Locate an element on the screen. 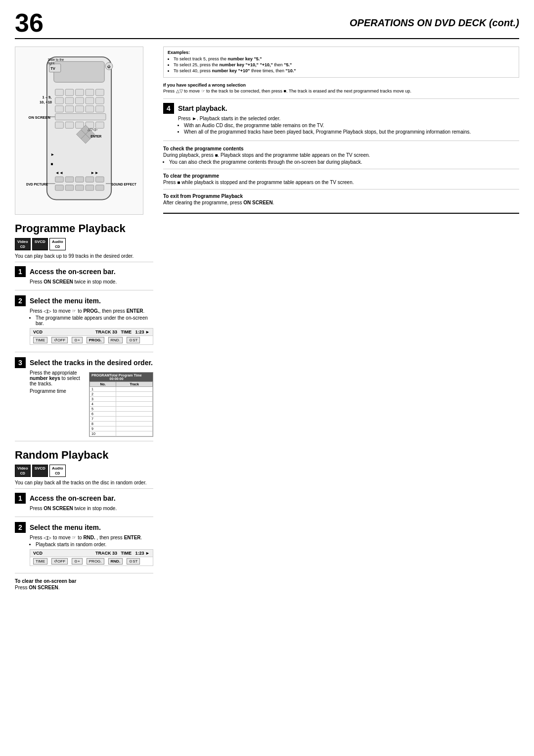 The image size is (534, 756). table-row: 7 is located at coordinates (122, 419).